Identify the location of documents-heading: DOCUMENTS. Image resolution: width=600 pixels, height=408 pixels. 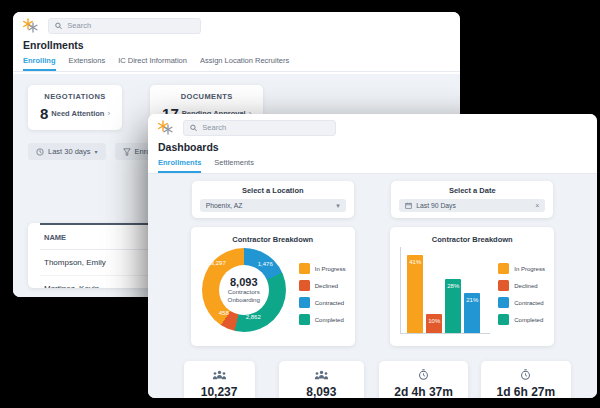
(206, 96).